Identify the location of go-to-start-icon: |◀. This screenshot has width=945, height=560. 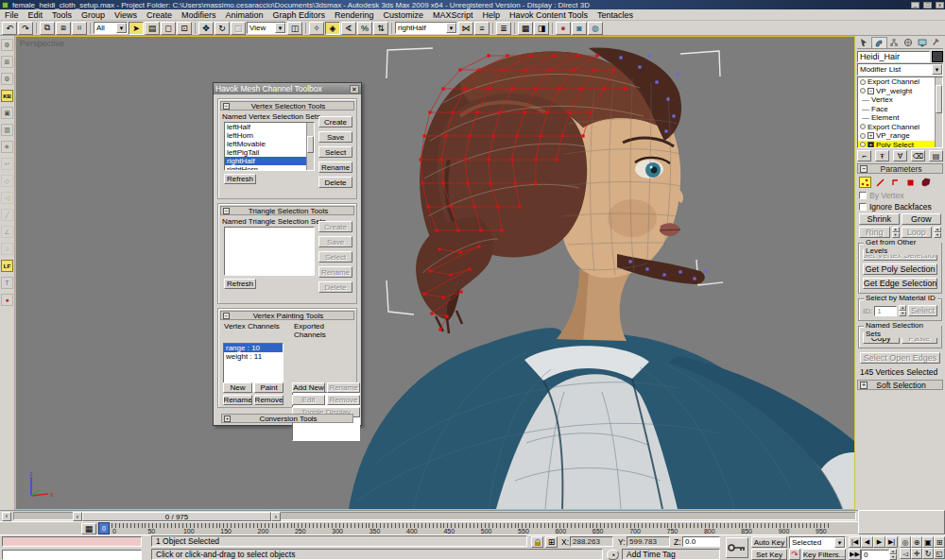
(854, 542).